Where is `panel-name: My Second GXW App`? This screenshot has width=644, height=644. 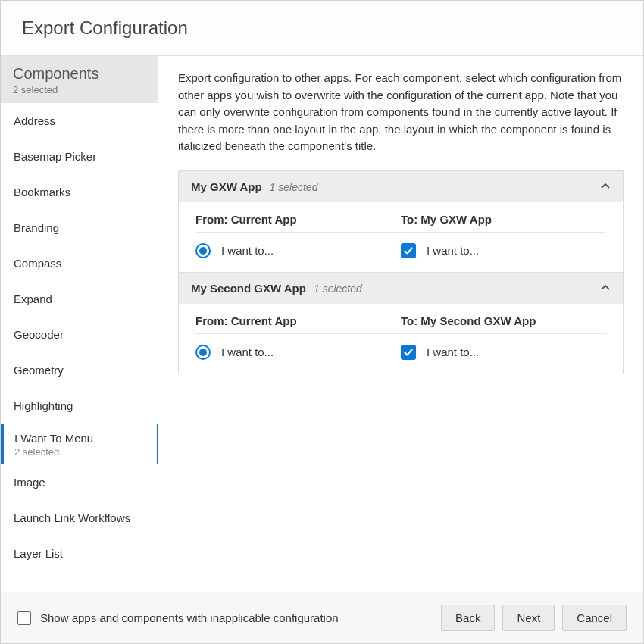 panel-name: My Second GXW App is located at coordinates (249, 288).